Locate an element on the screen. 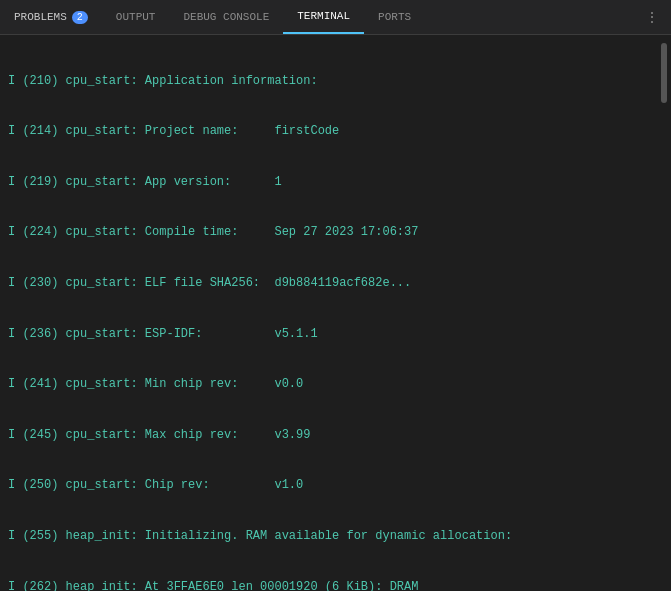 The image size is (671, 591). tab-problems-label: PROBLEMS is located at coordinates (40, 17).